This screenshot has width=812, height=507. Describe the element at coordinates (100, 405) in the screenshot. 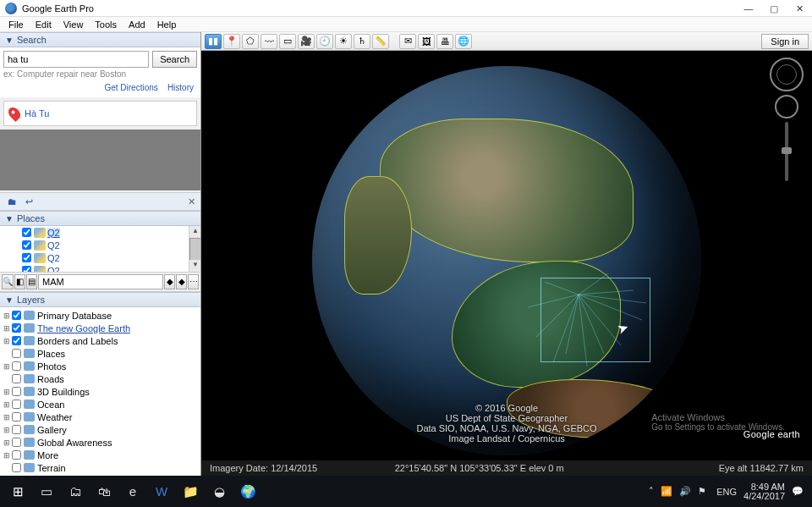

I see `layer-item: ⊞Ocean` at that location.